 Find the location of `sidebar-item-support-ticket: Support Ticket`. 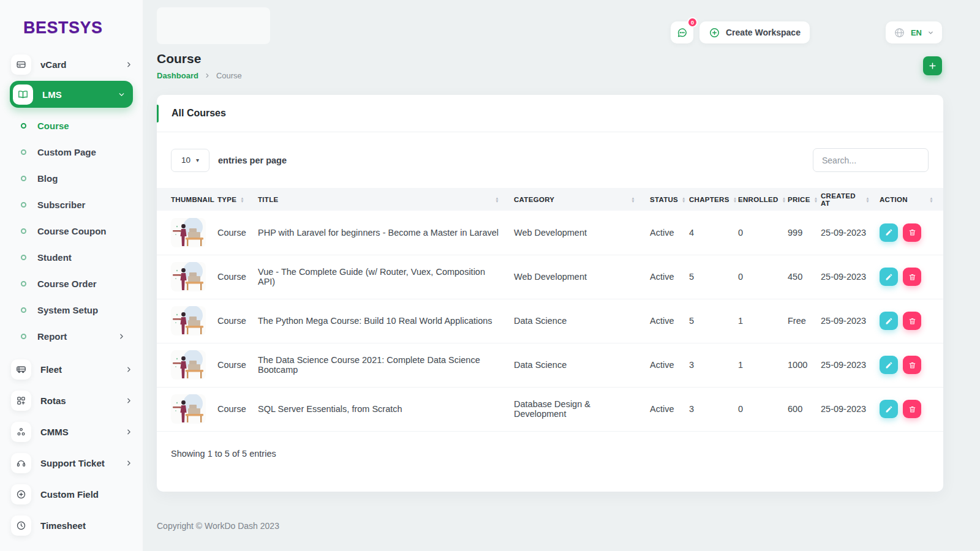

sidebar-item-support-ticket: Support Ticket is located at coordinates (72, 463).